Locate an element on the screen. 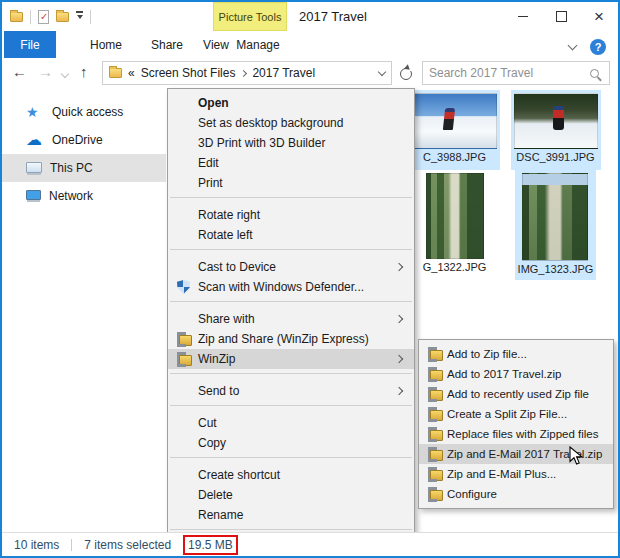 This screenshot has height=558, width=620. ribbon-right-controls is located at coordinates (588, 47).